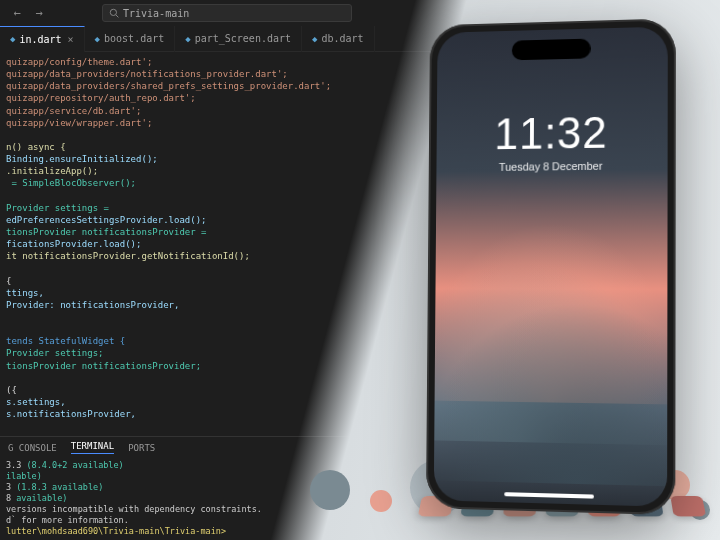 The width and height of the screenshot is (720, 540). I want to click on title-bar: ← → Trivia-main, so click(360, 13).